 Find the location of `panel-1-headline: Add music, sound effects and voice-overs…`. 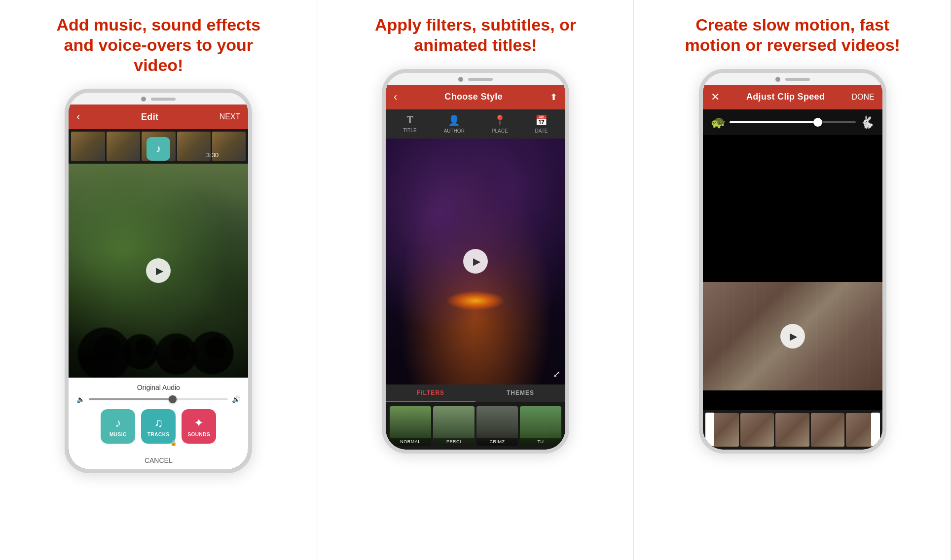

panel-1-headline: Add music, sound effects and voice-overs… is located at coordinates (158, 45).